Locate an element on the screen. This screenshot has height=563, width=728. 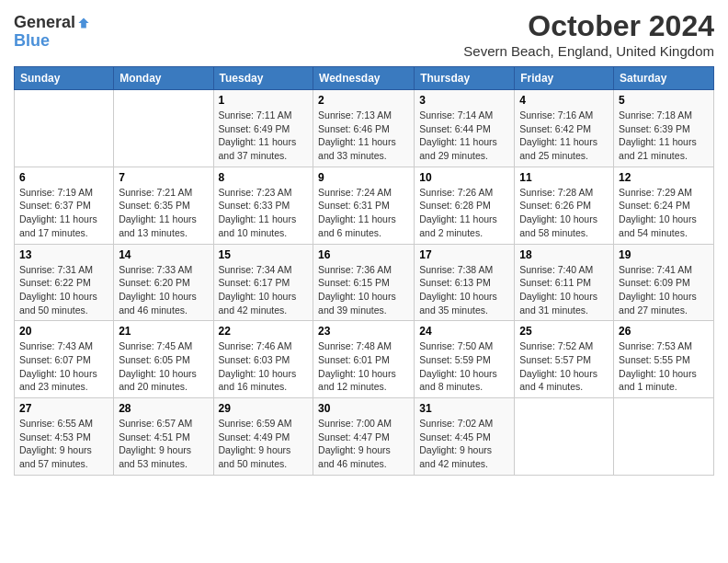
day-sunset: Sunset: 5:57 PM is located at coordinates (555, 360).